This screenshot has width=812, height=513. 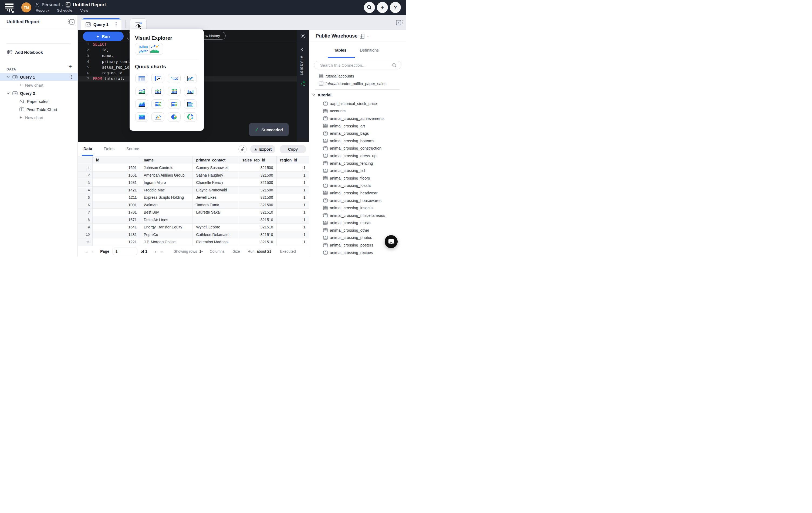 What do you see at coordinates (190, 79) in the screenshot?
I see `line-chart-icon` at bounding box center [190, 79].